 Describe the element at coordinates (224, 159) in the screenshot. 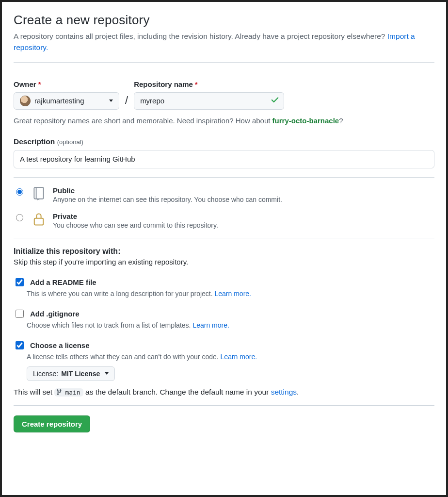

I see `description-input` at that location.